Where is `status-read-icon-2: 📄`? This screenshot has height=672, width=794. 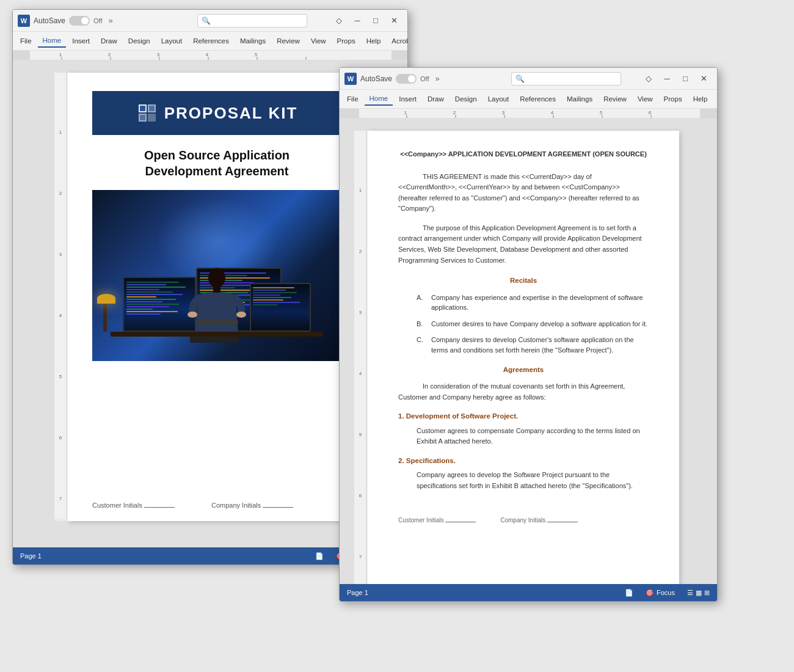 status-read-icon-2: 📄 is located at coordinates (629, 593).